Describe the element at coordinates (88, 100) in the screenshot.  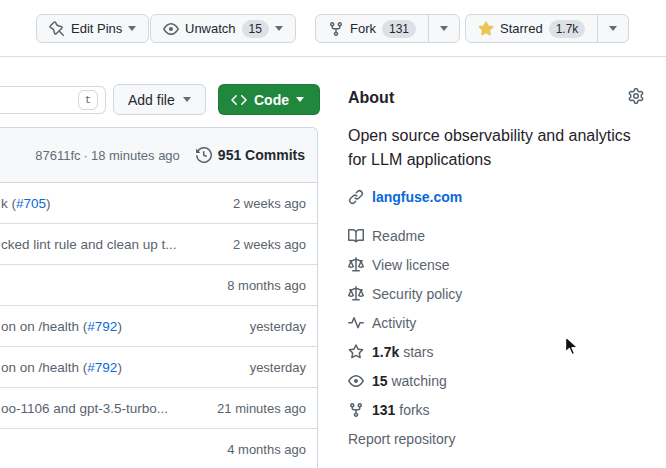
I see `keyboard-shortcut-hint: t` at that location.